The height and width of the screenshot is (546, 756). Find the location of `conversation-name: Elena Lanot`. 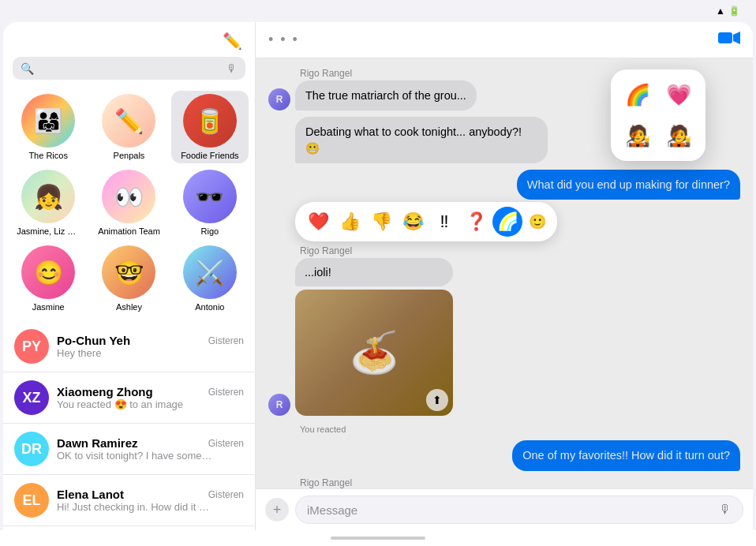

conversation-name: Elena Lanot is located at coordinates (90, 494).